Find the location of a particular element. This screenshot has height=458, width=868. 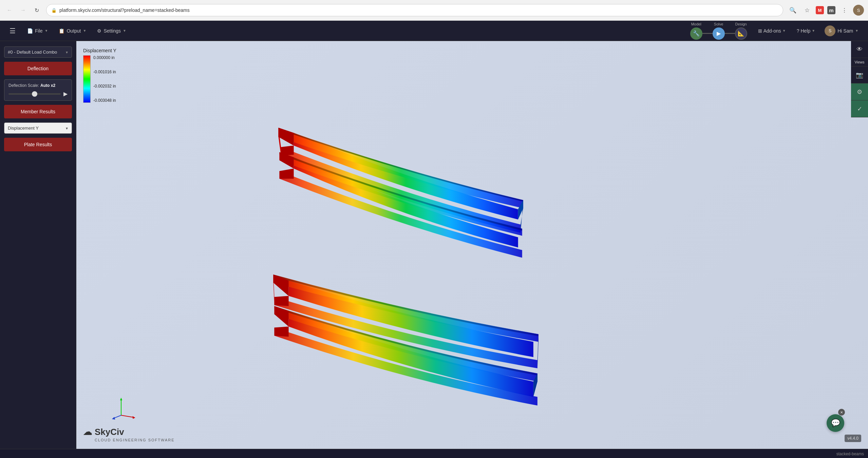

workflow-steps: Model 🔧 Solve ▶ Design 📐 is located at coordinates (719, 31).